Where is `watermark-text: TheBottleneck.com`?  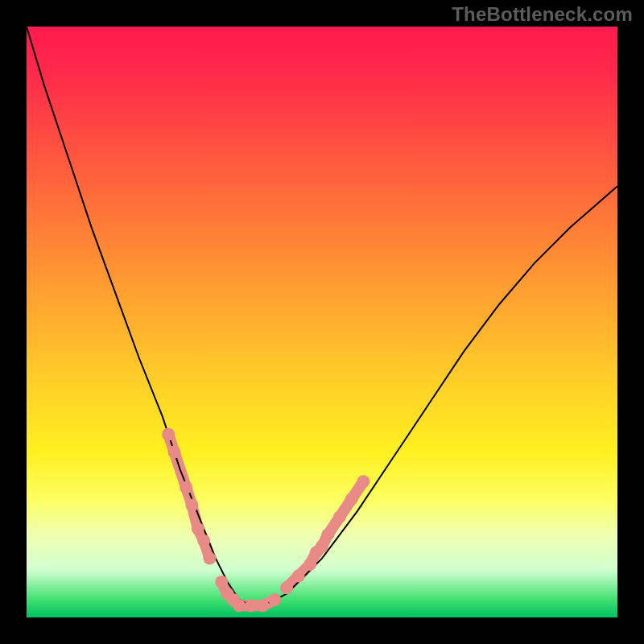 watermark-text: TheBottleneck.com is located at coordinates (543, 14).